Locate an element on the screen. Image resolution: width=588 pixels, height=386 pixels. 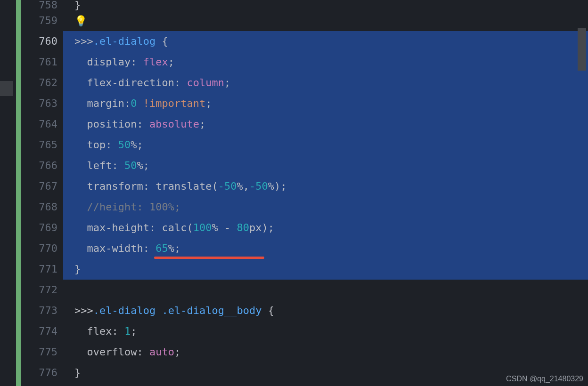
code-line: position: absolute; is located at coordinates (326, 124).